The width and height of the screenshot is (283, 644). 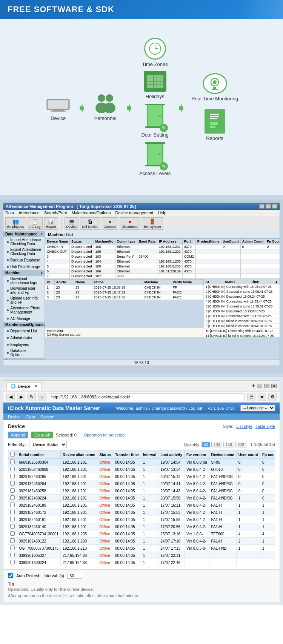 I want to click on menu-maintenance: Maintenance/Options, so click(x=91, y=213).